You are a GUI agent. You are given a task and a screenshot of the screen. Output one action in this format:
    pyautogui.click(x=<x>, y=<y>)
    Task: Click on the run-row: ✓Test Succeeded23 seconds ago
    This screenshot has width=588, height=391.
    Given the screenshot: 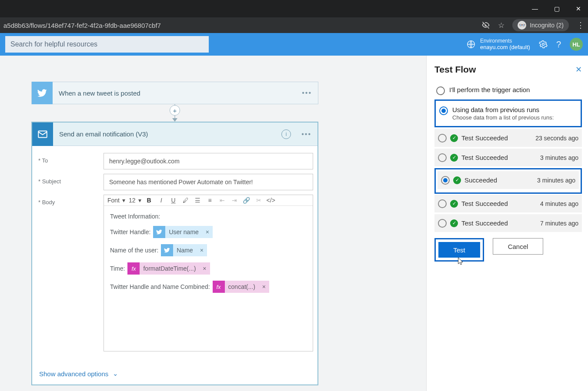 What is the action you would take?
    pyautogui.click(x=508, y=138)
    